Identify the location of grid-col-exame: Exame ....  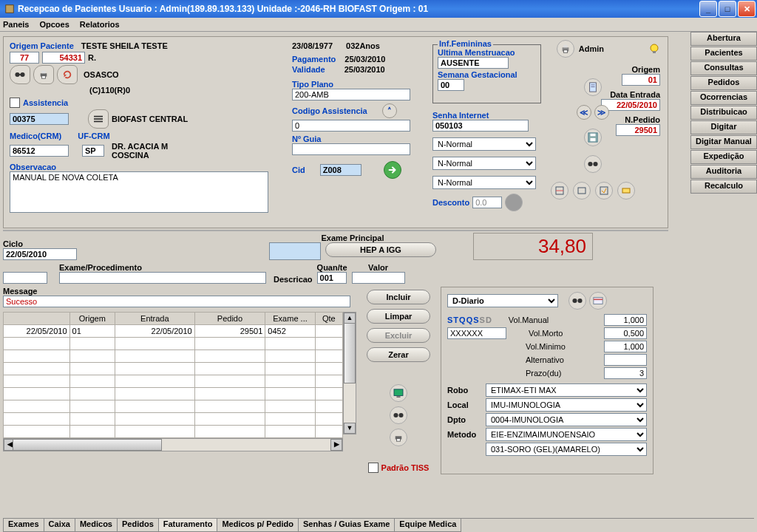
(290, 319).